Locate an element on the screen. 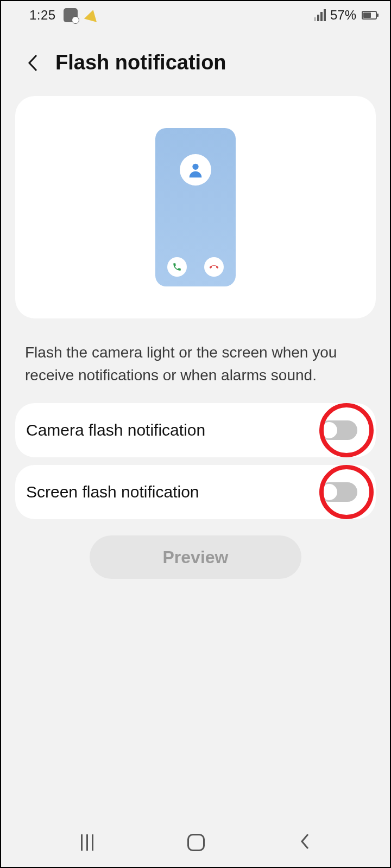 Image resolution: width=391 pixels, height=868 pixels. status-time: 1:25 is located at coordinates (42, 15).